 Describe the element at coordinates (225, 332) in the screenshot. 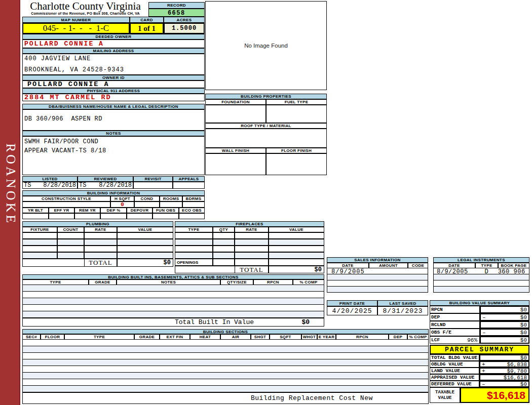

I see `building-sections-title: BUILDING SECTIONS` at that location.